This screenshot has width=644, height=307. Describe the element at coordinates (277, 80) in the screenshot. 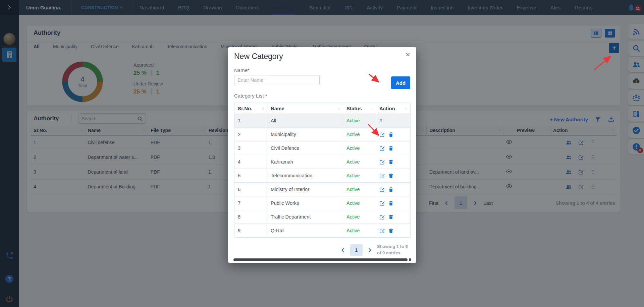

I see `category-name-input` at that location.